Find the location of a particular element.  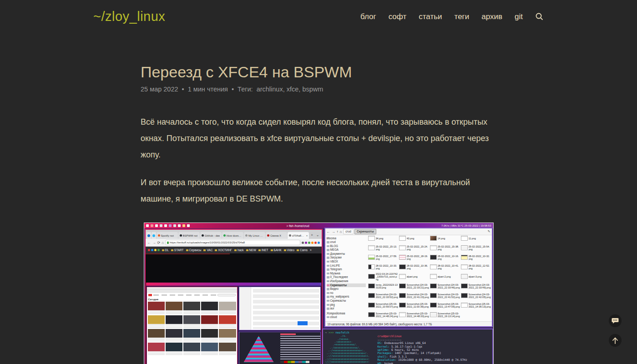

bookmark-folder: hack is located at coordinates (239, 250).